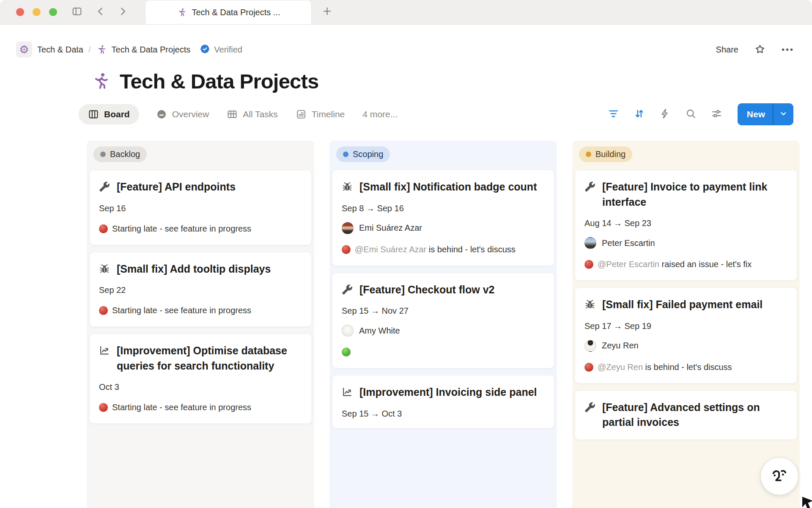 This screenshot has height=508, width=812. What do you see at coordinates (101, 12) in the screenshot?
I see `back-button` at bounding box center [101, 12].